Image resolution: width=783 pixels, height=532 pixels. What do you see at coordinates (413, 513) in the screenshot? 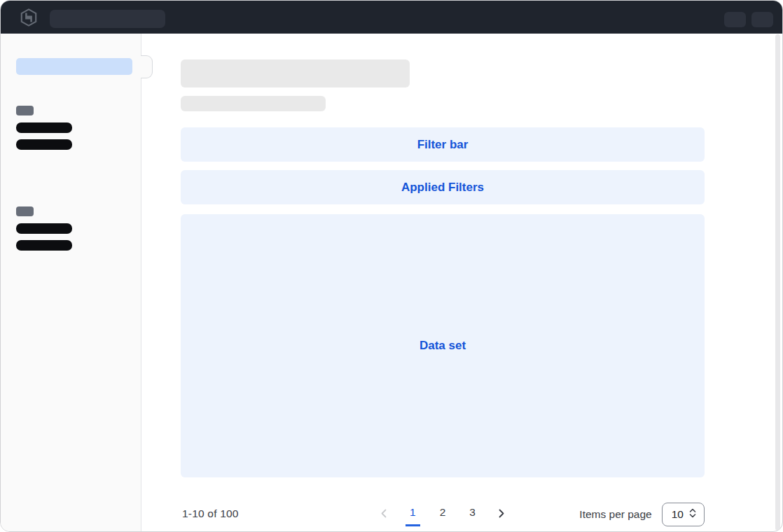
I see `page-button-1: 1` at bounding box center [413, 513].